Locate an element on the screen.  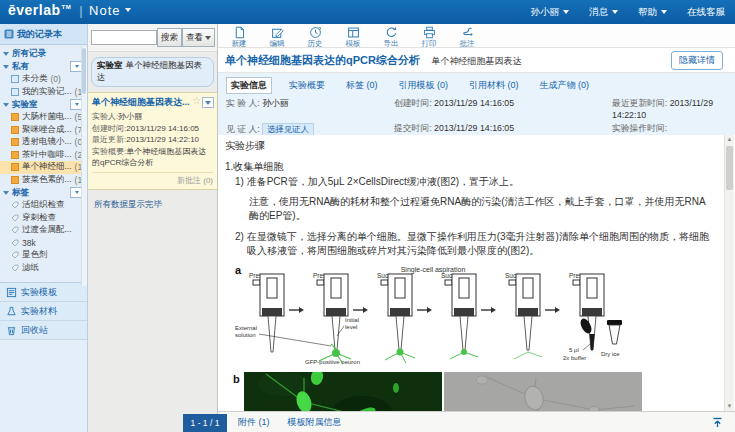
sidebar-tag-3: 过渡金属配... is located at coordinates (44, 230).